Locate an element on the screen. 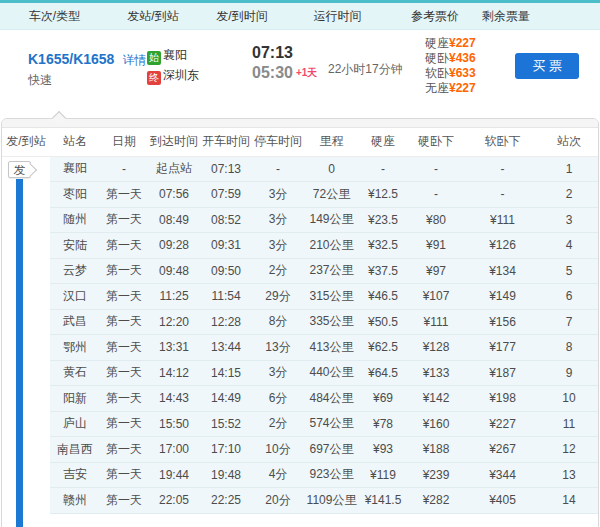 Image resolution: width=600 pixels, height=527 pixels. results-header-column: 车次/类型 is located at coordinates (54, 16).